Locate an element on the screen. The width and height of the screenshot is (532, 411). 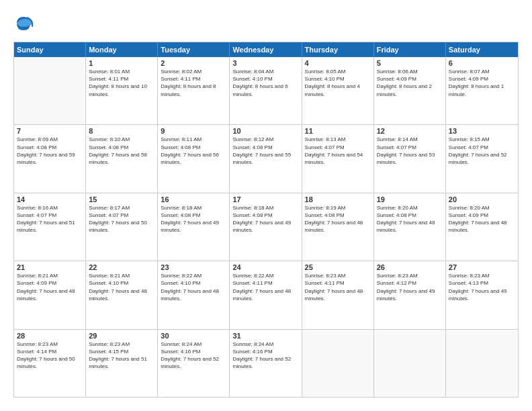
day-number: 2 is located at coordinates (193, 63).